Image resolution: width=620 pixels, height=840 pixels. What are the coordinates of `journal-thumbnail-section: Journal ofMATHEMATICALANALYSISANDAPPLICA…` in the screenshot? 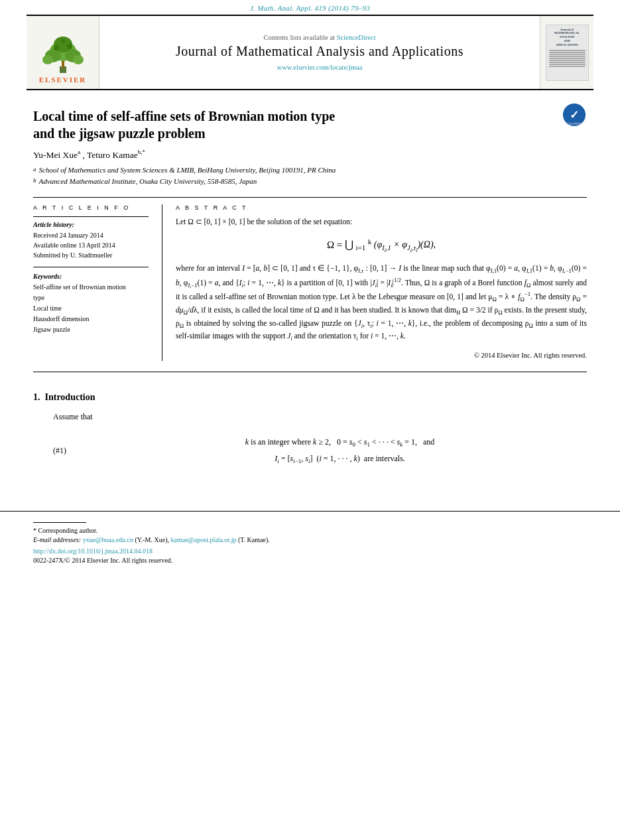 It's located at (567, 52).